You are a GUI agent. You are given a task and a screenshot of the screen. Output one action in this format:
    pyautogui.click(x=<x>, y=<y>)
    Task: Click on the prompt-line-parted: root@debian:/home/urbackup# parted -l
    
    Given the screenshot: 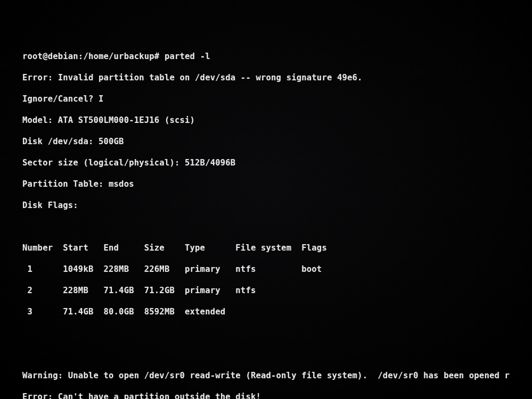 What is the action you would take?
    pyautogui.click(x=277, y=56)
    